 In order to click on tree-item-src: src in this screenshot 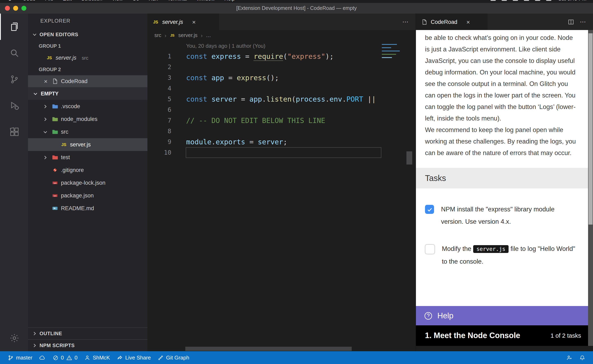, I will do `click(88, 132)`.